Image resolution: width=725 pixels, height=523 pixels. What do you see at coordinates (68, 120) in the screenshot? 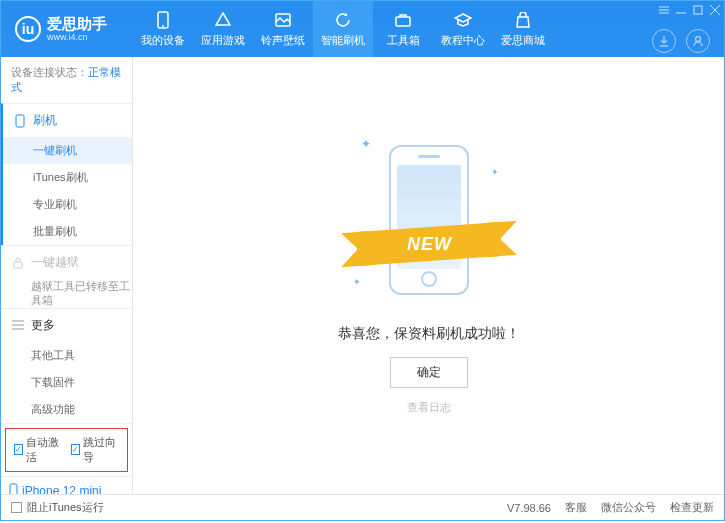
I see `sidebar-section-flash: 刷机` at bounding box center [68, 120].